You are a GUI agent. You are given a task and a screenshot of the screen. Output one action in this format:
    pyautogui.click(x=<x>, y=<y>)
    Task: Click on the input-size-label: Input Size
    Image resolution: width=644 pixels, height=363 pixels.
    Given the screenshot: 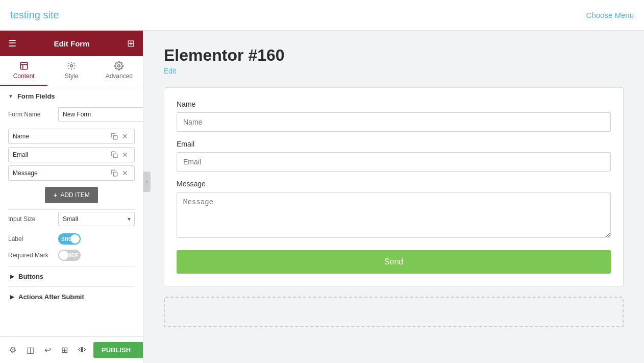 What is the action you would take?
    pyautogui.click(x=31, y=219)
    